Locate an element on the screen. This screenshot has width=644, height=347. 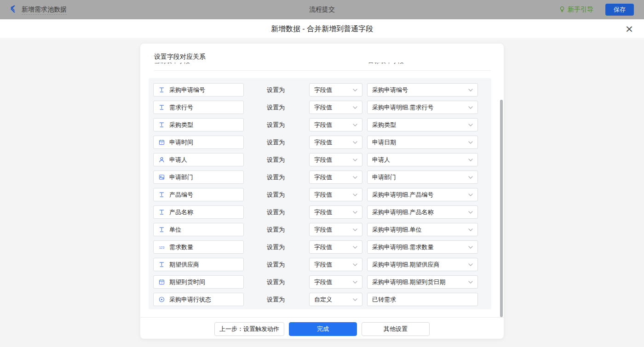
source-field-chip: 产品名称 is located at coordinates (199, 212).